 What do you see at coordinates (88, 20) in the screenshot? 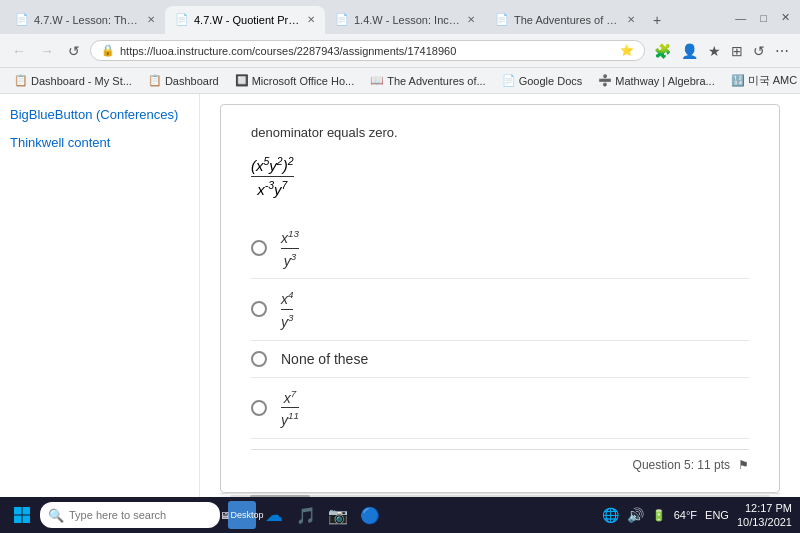
I see `tab-1-label: 4.7.W - Lesson: The United Stat...` at bounding box center [88, 20].